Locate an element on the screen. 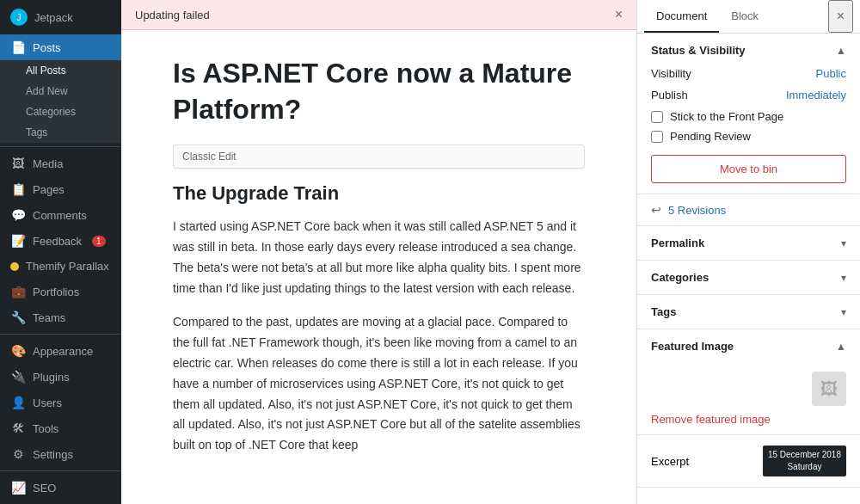  move-to-bin-button: Move to bin is located at coordinates (748, 169).